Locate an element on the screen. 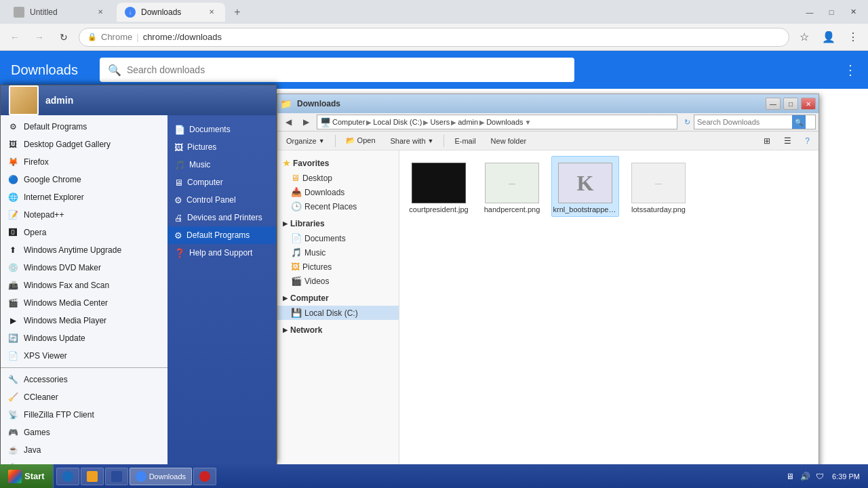  recent-label: Recent Places is located at coordinates (331, 207).